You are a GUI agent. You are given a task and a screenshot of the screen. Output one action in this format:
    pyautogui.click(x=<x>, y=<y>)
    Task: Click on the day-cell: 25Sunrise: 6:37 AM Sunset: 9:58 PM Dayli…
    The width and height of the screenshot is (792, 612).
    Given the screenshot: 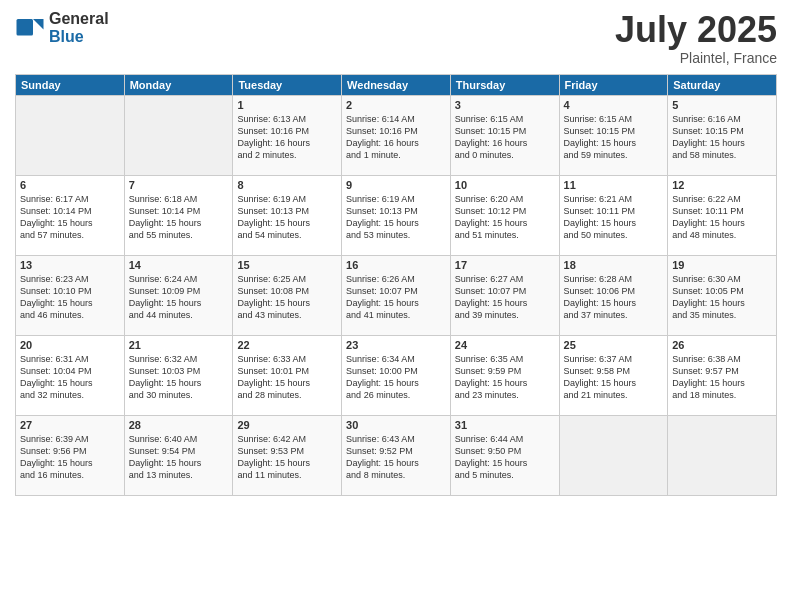 What is the action you would take?
    pyautogui.click(x=614, y=375)
    